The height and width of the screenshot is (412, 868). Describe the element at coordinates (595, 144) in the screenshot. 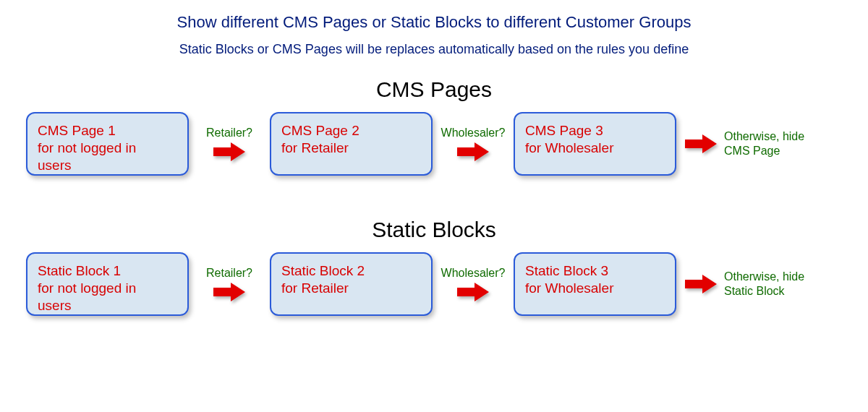

I see `cms-box-3: CMS Page 3 for Wholesaler` at that location.